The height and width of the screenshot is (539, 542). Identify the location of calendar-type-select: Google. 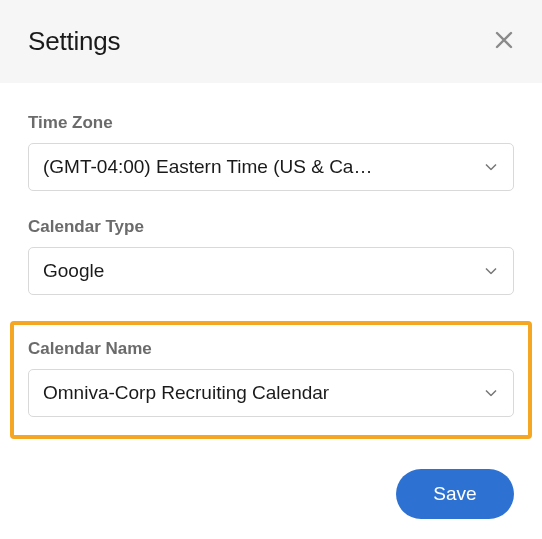
(271, 271).